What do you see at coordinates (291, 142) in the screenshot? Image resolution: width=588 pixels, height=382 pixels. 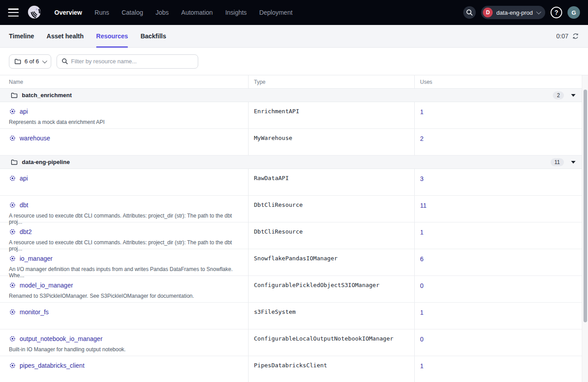 I see `resource-row: warehouse MyWarehouse 2` at bounding box center [291, 142].